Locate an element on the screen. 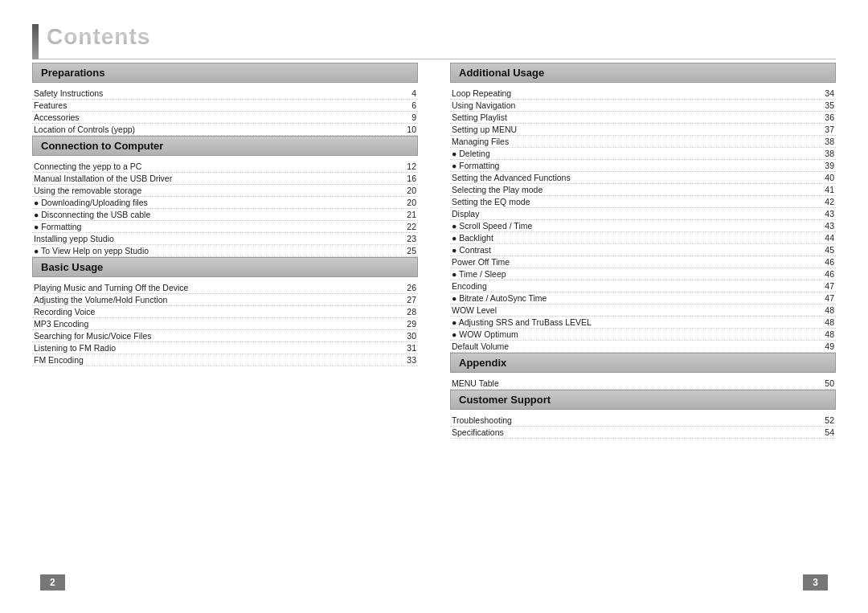 The height and width of the screenshot is (613, 868). toc-label: FM Encoding is located at coordinates (217, 360).